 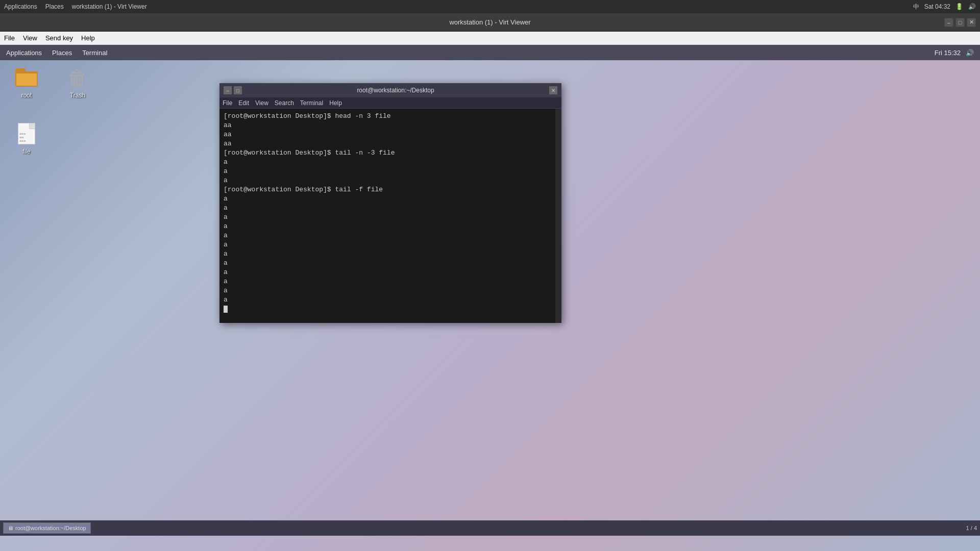 I want to click on file-label: file, so click(x=27, y=152).